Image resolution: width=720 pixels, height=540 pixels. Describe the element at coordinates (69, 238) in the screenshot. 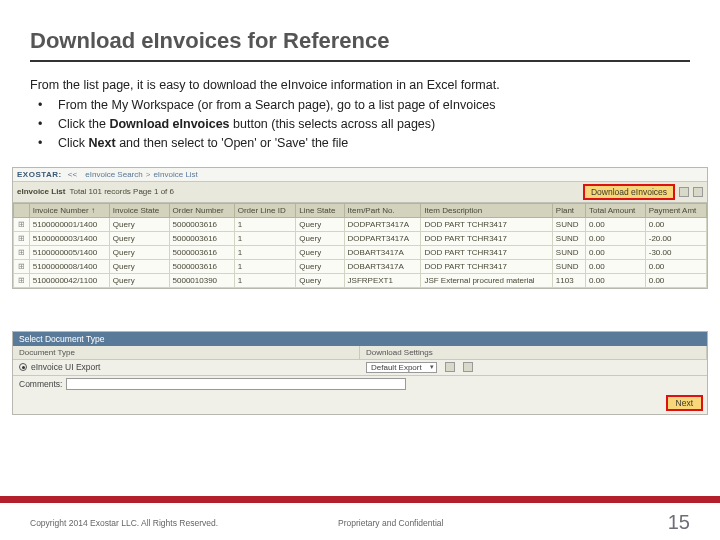

I see `table-cell: 5100000003/1400` at that location.